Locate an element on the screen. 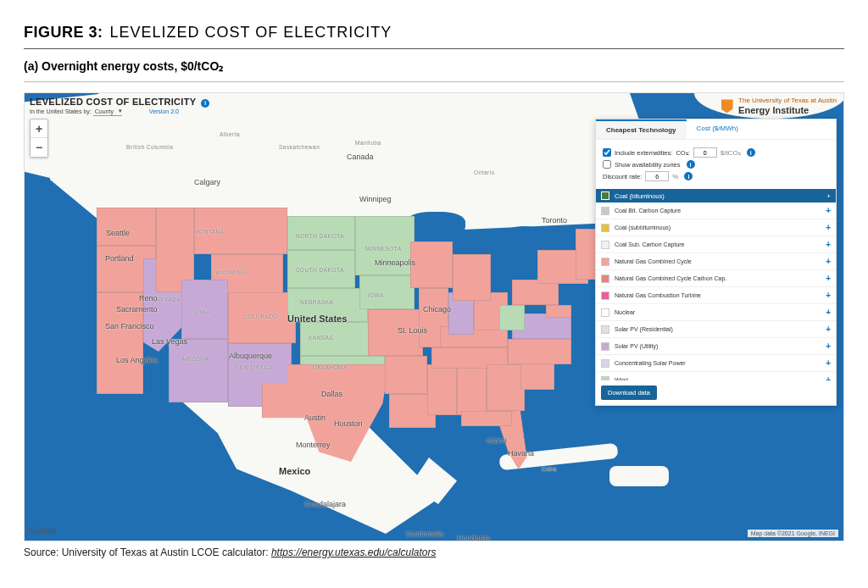  legend-item: Solar PV (Residential)+ is located at coordinates (715, 330).